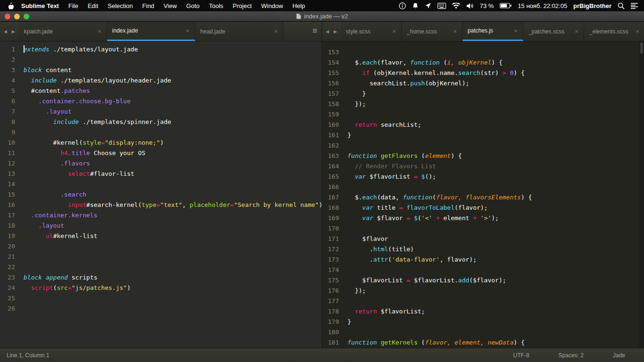 This screenshot has width=644, height=362. Describe the element at coordinates (75, 90) in the screenshot. I see `code-token: .patches` at that location.